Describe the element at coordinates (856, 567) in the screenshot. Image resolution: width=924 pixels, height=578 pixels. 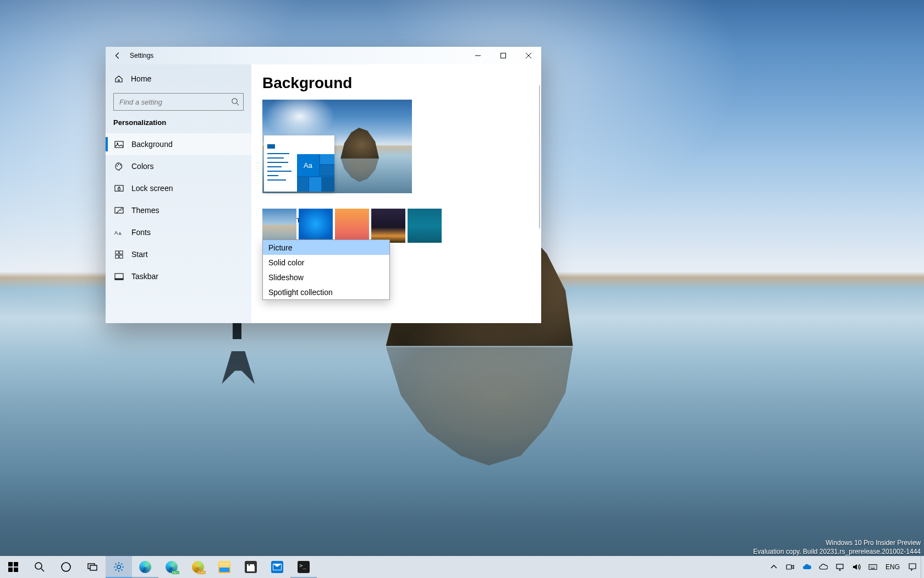
I see `tray-volume` at that location.